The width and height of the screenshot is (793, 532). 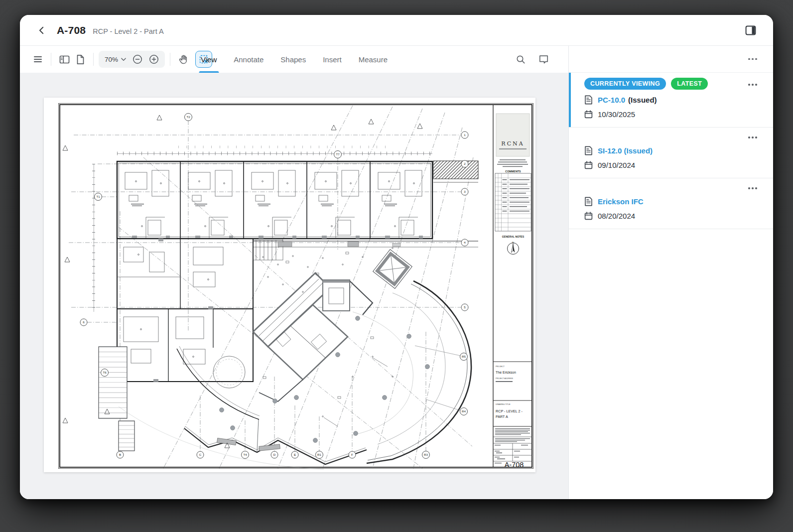 What do you see at coordinates (84, 322) in the screenshot?
I see `svg-text: 6` at bounding box center [84, 322].